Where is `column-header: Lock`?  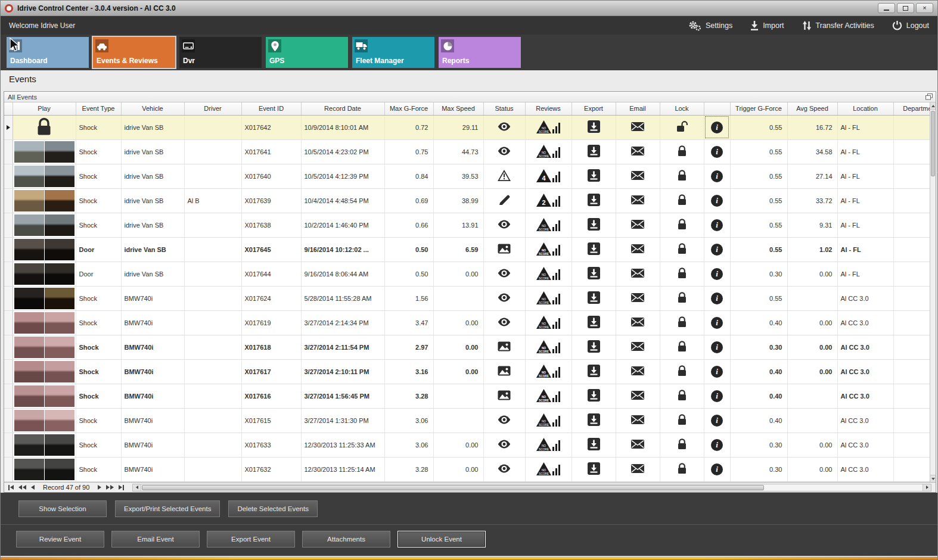 column-header: Lock is located at coordinates (682, 108).